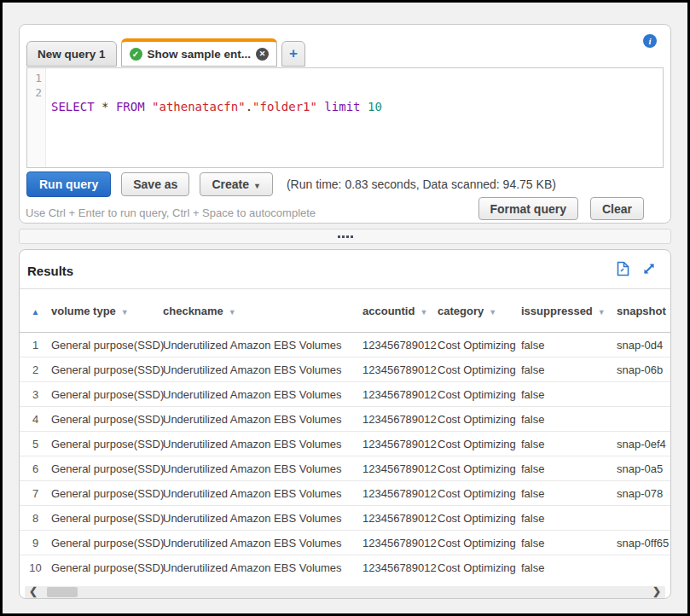 The image size is (690, 616). What do you see at coordinates (36, 312) in the screenshot?
I see `sort-asc-icon: ▲` at bounding box center [36, 312].